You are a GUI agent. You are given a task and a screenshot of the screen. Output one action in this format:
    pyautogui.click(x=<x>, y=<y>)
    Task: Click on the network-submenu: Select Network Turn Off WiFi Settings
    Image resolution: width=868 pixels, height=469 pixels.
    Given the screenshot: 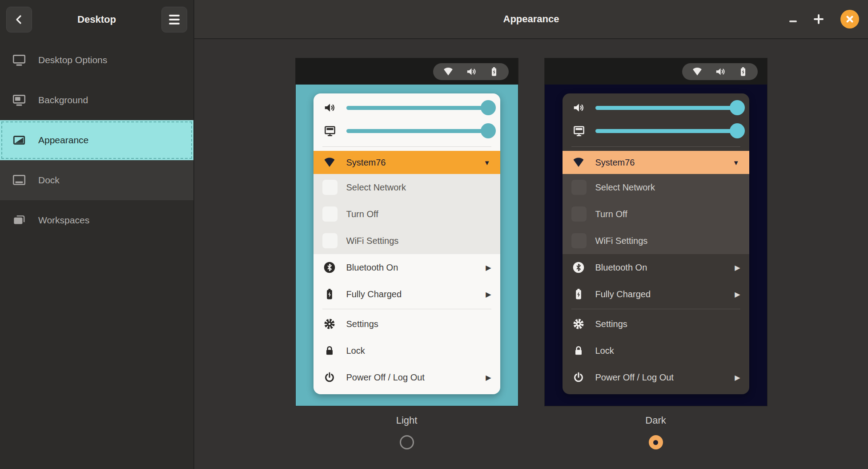 What is the action you would take?
    pyautogui.click(x=656, y=214)
    